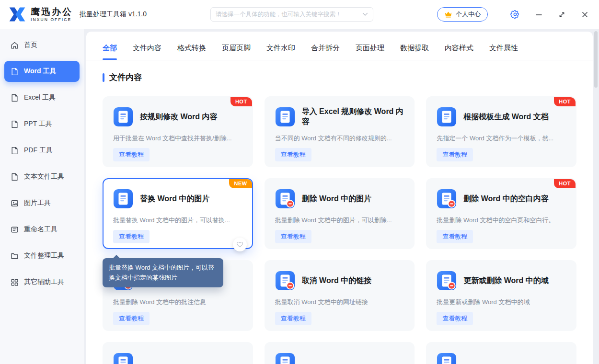 Image resolution: width=599 pixels, height=364 pixels. Describe the element at coordinates (163, 273) in the screenshot. I see `feature-tooltip: 批量替换 Word 文档中的图片，可以替换文档中指定的某张图片` at that location.